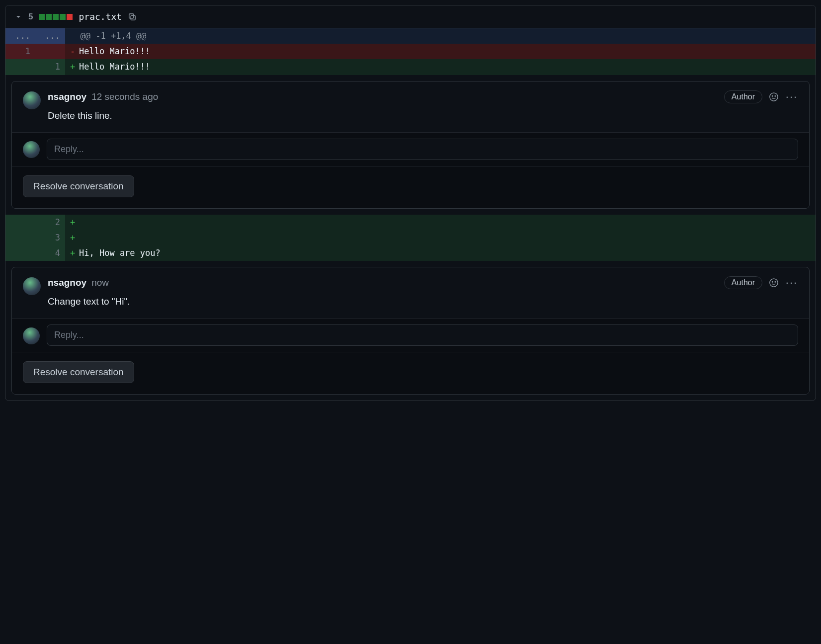  Describe the element at coordinates (50, 253) in the screenshot. I see `line-number-new: 4` at that location.